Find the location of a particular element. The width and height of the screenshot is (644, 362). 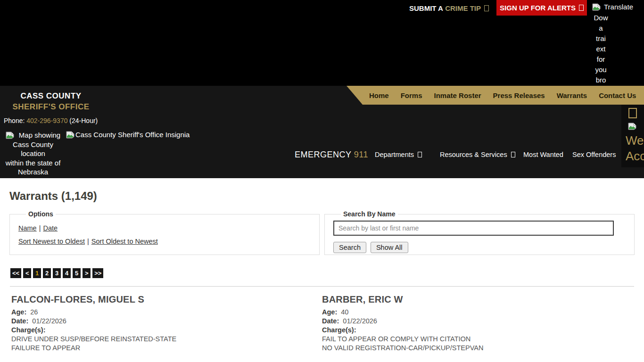

translate-alt-line: bro is located at coordinates (601, 80).